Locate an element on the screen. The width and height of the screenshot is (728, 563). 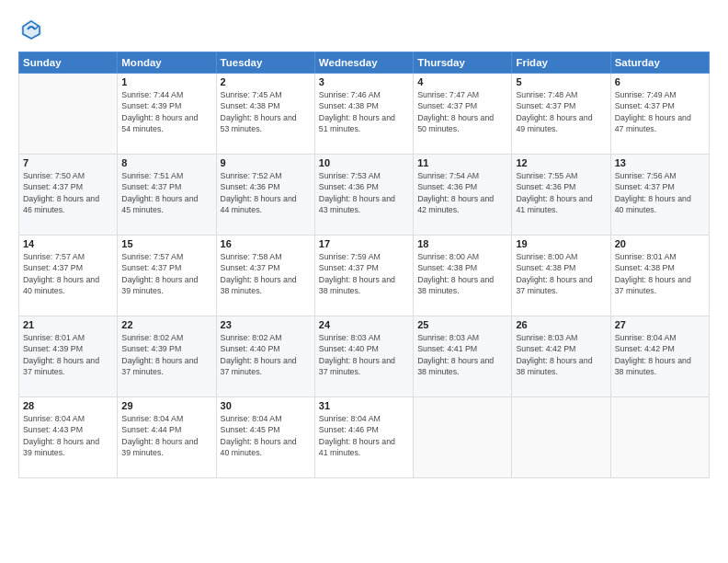
sunrise-text: Sunrise: 7:48 AM is located at coordinates (561, 95).